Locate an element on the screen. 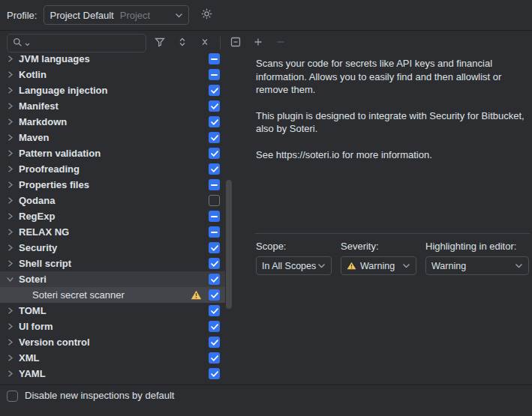 The image size is (532, 416). tree-row-yaml: YAML is located at coordinates (113, 373).